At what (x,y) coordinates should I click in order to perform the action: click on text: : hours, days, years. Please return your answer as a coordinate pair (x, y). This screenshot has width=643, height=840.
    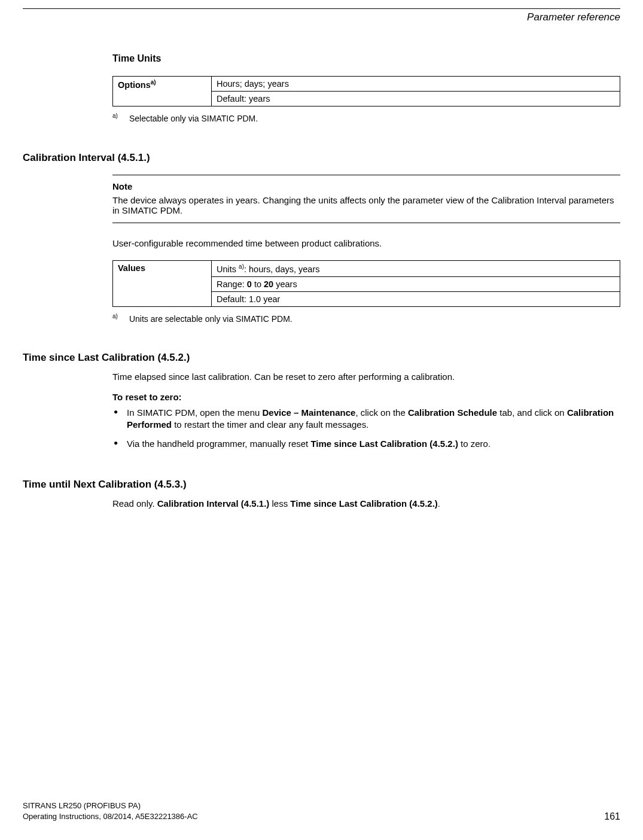
    Looking at the image, I should click on (282, 269).